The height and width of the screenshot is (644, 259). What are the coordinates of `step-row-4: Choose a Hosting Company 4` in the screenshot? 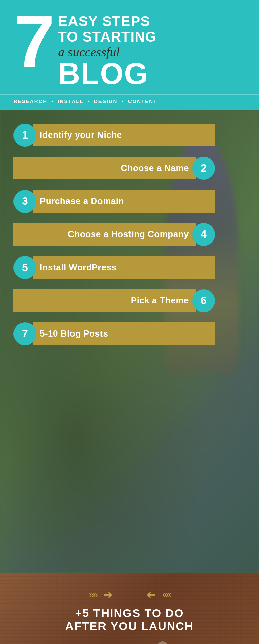 It's located at (130, 234).